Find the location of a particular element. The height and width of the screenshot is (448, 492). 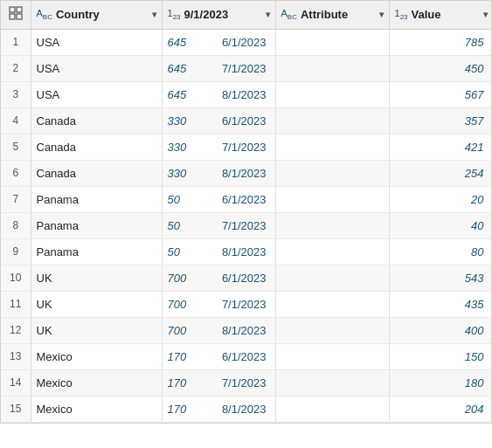

table-row: 1USA6456/1/2023785 is located at coordinates (246, 42).